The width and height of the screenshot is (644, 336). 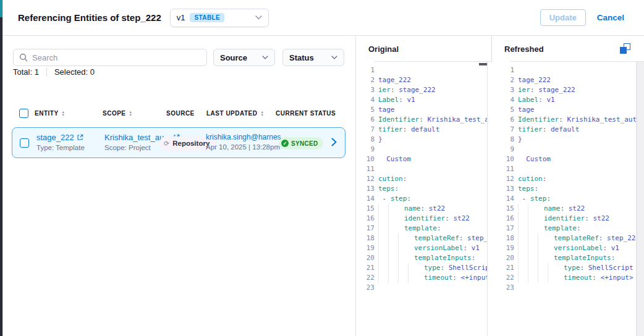 What do you see at coordinates (179, 143) in the screenshot?
I see `table-row: stage_222 Type: Template Krishika_test_a…` at bounding box center [179, 143].